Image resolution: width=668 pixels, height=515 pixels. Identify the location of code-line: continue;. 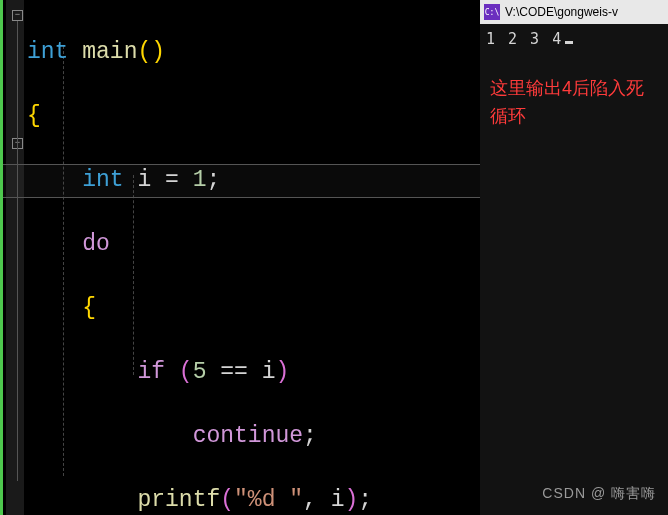
(200, 436).